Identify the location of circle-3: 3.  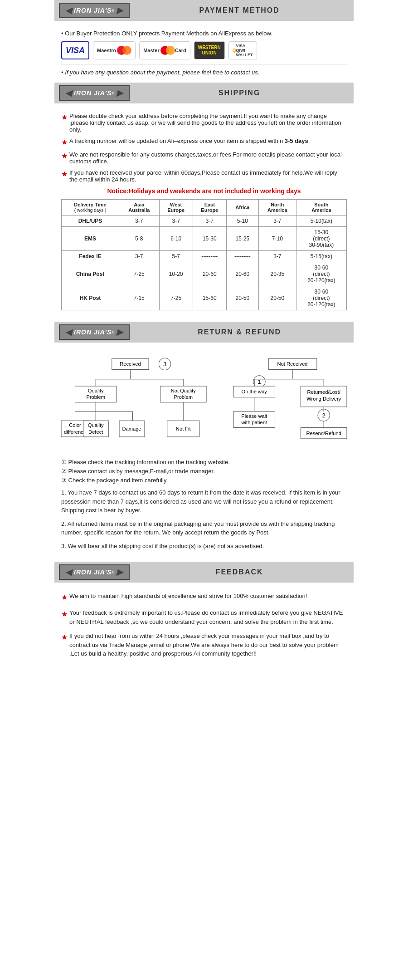
(165, 364).